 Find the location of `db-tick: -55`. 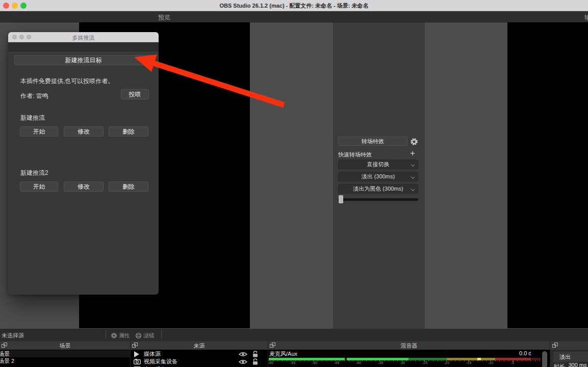

db-tick: -55 is located at coordinates (293, 363).